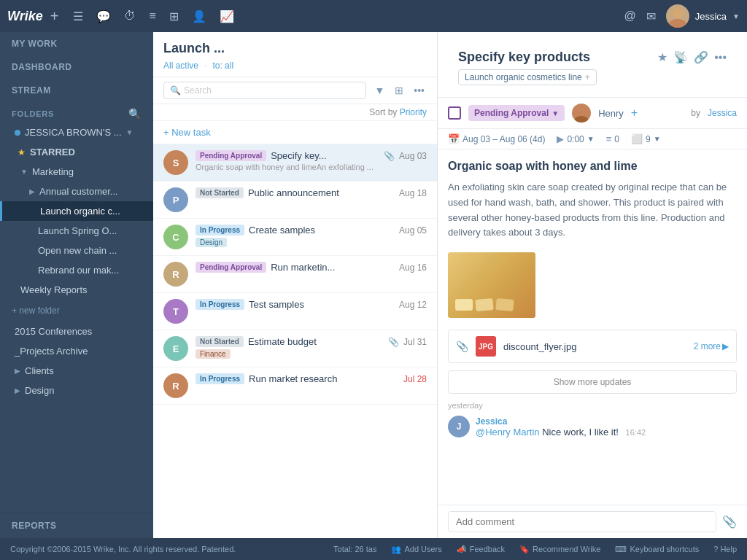  I want to click on help-link: ? Help, so click(725, 549).